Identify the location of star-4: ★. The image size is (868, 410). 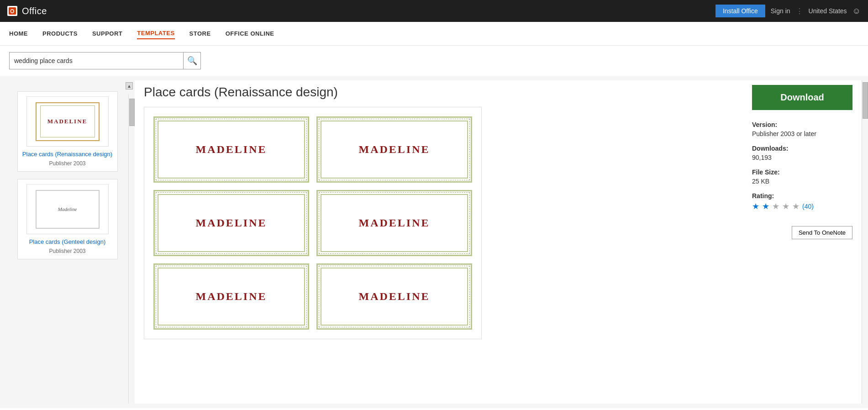
(786, 206).